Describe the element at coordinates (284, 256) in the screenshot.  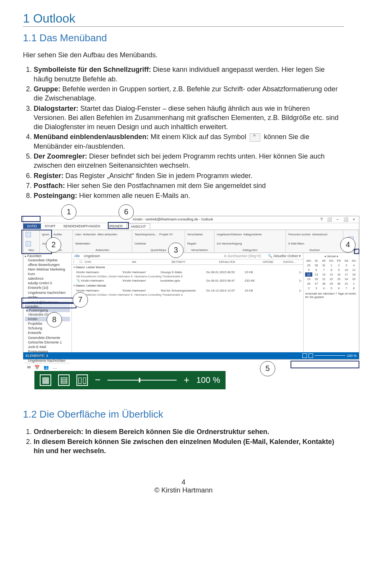
I see `search-scope: 🔍 Aktueller Ordner ▾` at that location.